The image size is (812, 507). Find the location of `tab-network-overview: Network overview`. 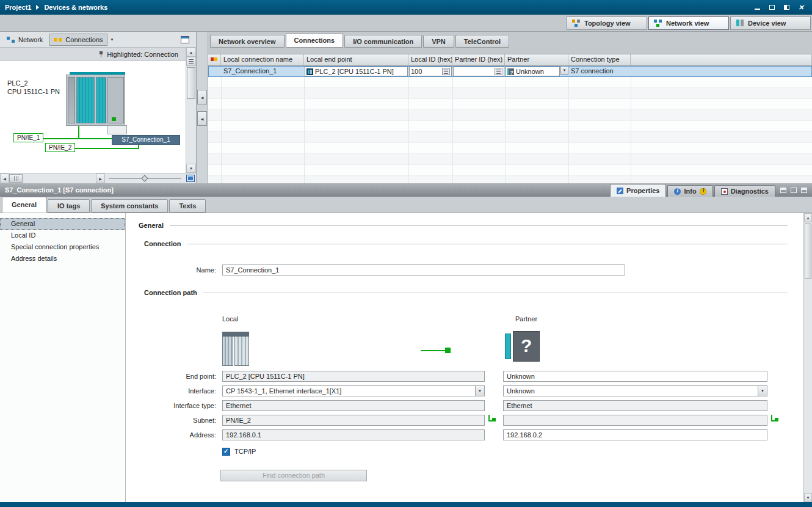

tab-network-overview: Network overview is located at coordinates (247, 42).